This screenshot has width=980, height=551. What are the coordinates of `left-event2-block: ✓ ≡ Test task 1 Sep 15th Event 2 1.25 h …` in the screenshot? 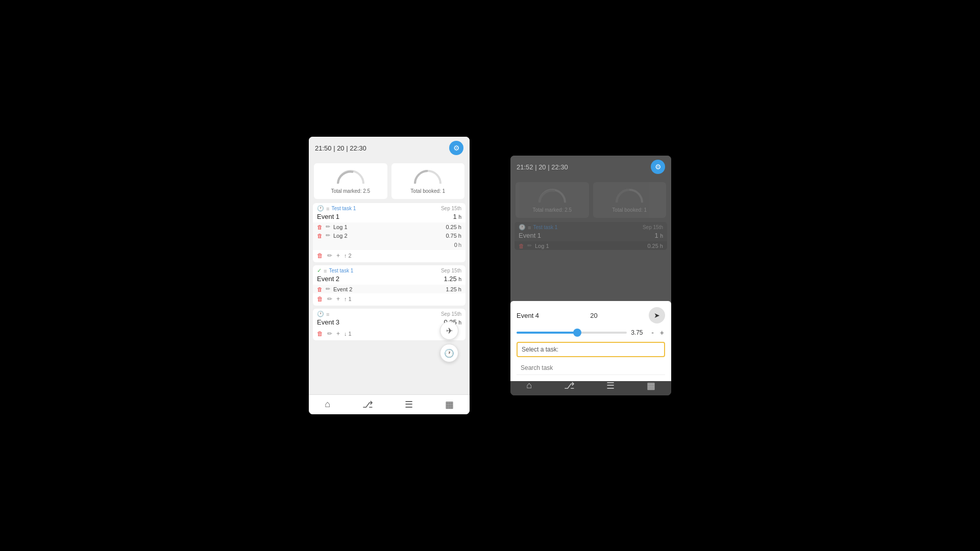 It's located at (389, 286).